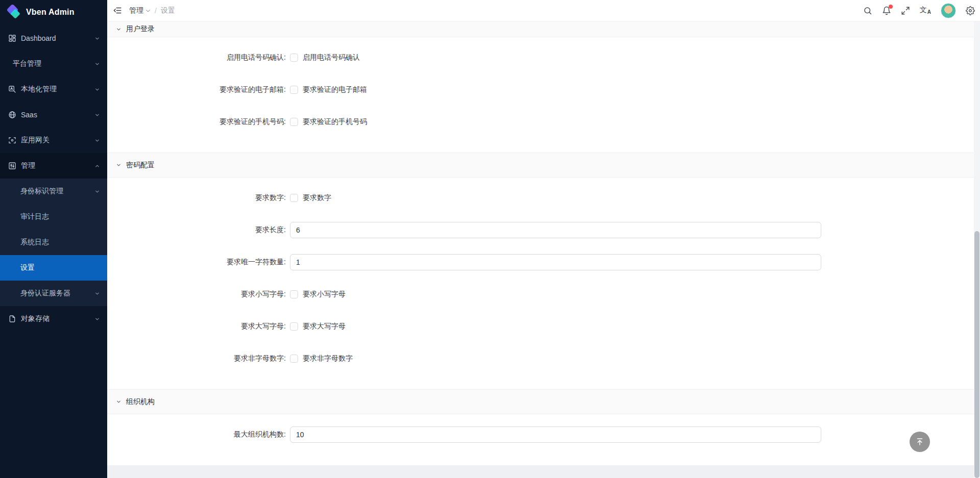 The height and width of the screenshot is (478, 980). I want to click on section-header-password-config: 密码配置, so click(541, 165).